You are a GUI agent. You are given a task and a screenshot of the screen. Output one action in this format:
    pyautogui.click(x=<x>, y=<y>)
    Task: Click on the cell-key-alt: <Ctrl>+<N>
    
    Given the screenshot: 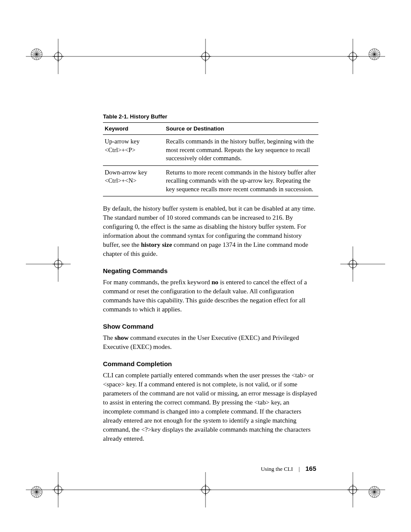 What is the action you would take?
    pyautogui.click(x=134, y=181)
    